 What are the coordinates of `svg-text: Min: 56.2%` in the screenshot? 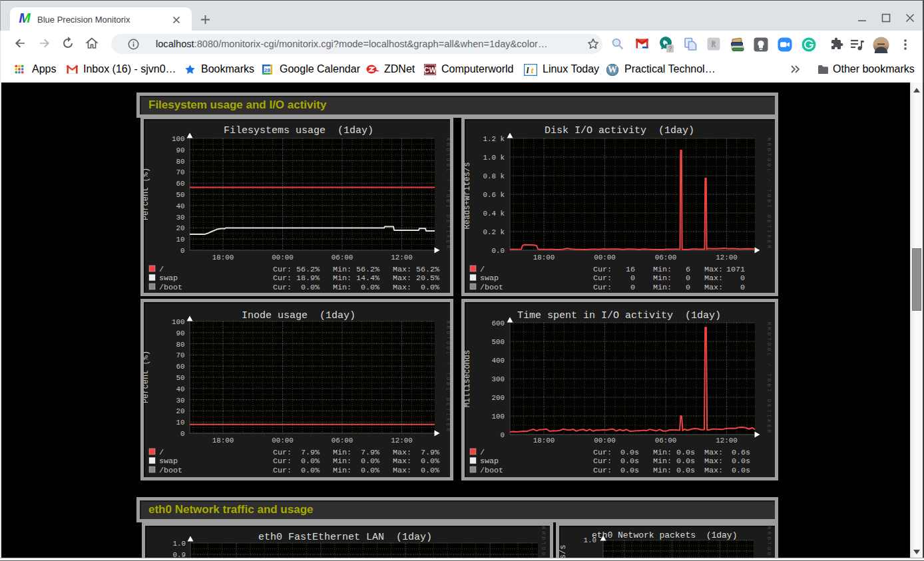 It's located at (357, 270).